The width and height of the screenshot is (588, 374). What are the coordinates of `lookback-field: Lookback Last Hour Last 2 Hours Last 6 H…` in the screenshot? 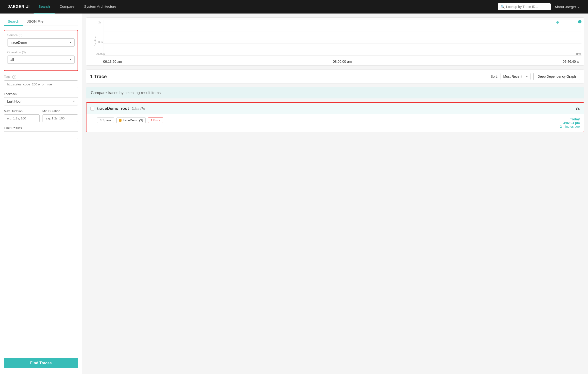 It's located at (41, 99).